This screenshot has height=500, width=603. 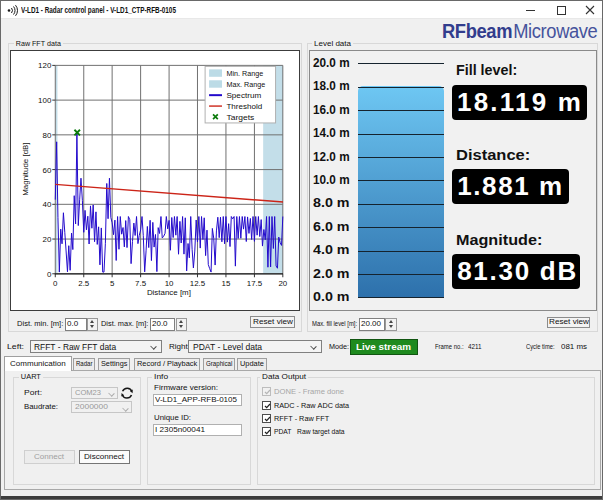 I want to click on svg-text: 12.5, so click(x=198, y=284).